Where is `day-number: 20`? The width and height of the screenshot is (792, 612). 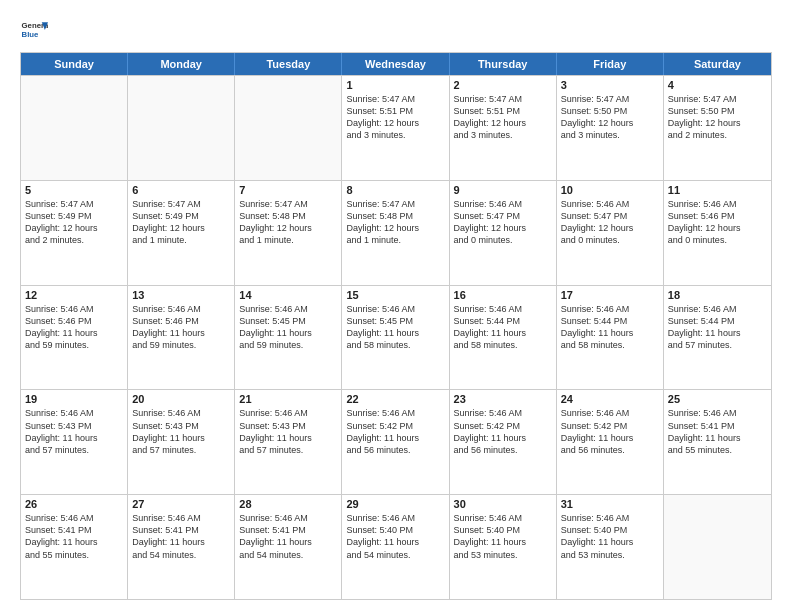 day-number: 20 is located at coordinates (181, 399).